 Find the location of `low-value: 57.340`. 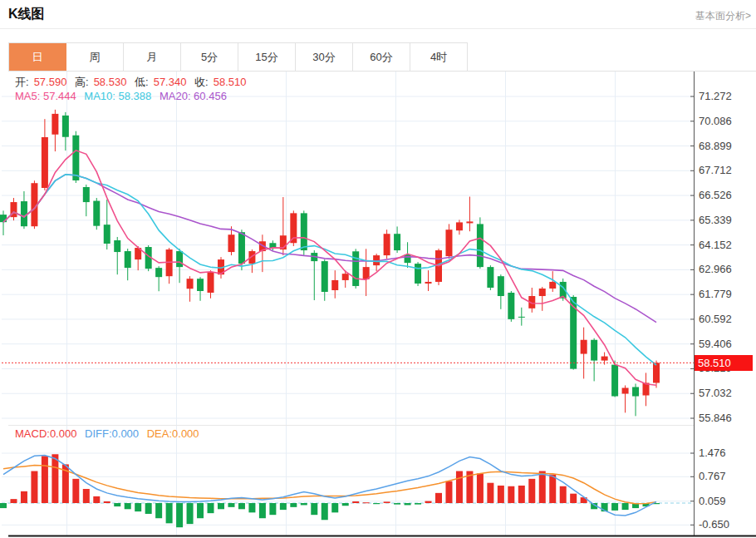

low-value: 57.340 is located at coordinates (170, 81).